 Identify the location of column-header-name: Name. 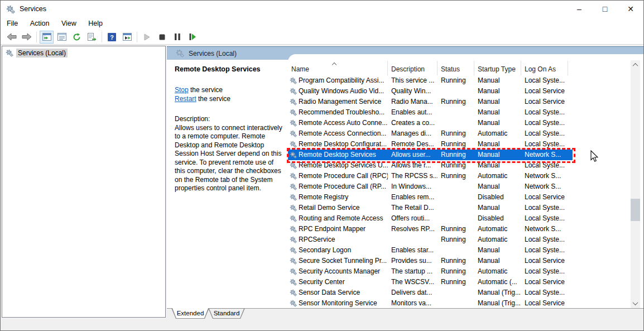
(338, 68).